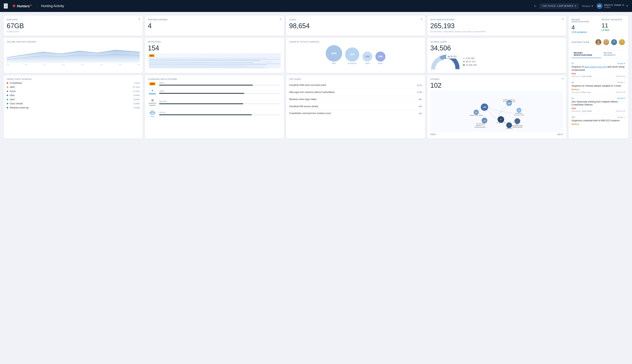  Describe the element at coordinates (598, 70) in the screenshot. I see `investigation-item-7: #7 Unread ✉ Suspicion of apps.energy-cor…` at that location.